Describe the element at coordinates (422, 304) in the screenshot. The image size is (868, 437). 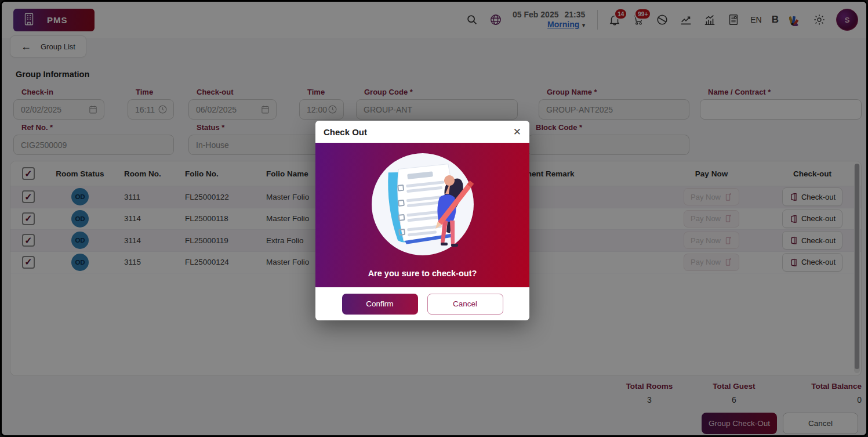
I see `modal-footer: Confirm Cancel` at that location.